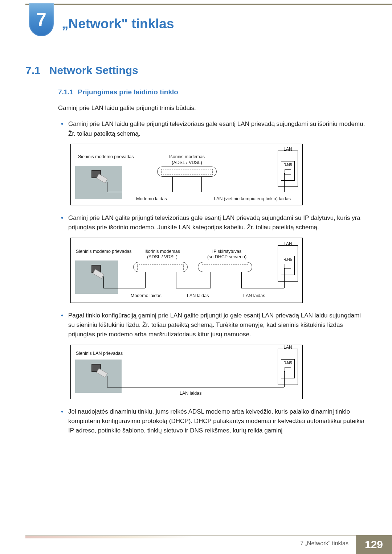 The image size is (392, 554). I want to click on page-footer: 7 „Network" tinklas 129, so click(196, 545).